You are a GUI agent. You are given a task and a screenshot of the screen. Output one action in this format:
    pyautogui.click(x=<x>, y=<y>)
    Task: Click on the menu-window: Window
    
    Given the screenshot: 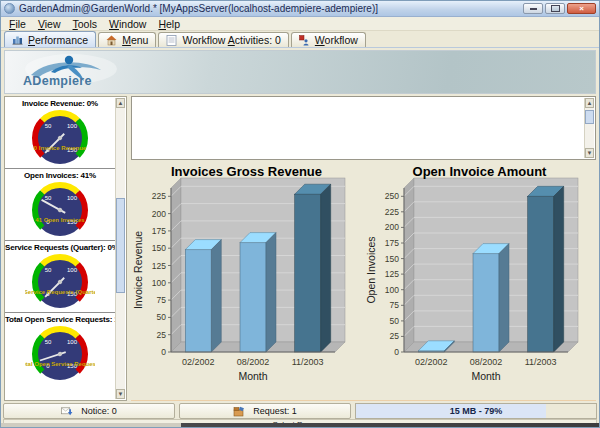 What is the action you would take?
    pyautogui.click(x=128, y=24)
    